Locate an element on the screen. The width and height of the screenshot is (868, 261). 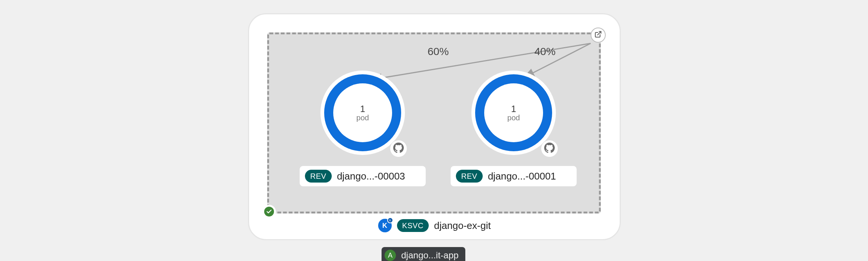
service-name: django-ex-git is located at coordinates (462, 226).